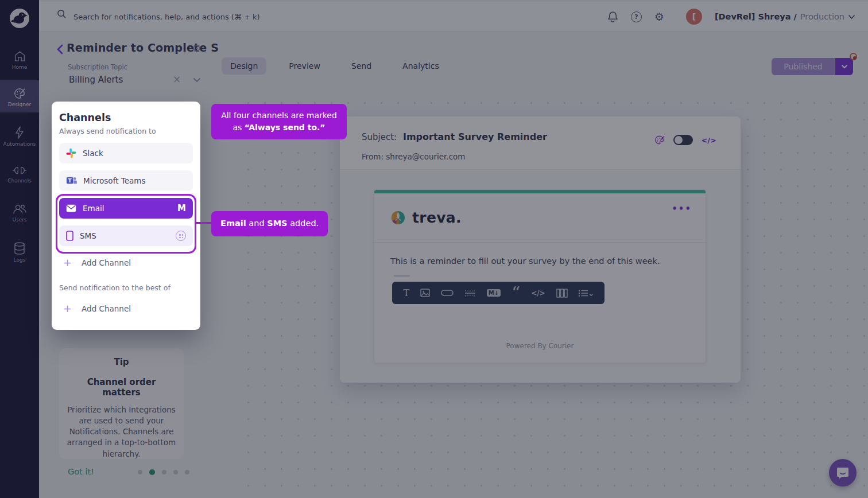  What do you see at coordinates (70, 181) in the screenshot?
I see `svg-text: T` at bounding box center [70, 181].